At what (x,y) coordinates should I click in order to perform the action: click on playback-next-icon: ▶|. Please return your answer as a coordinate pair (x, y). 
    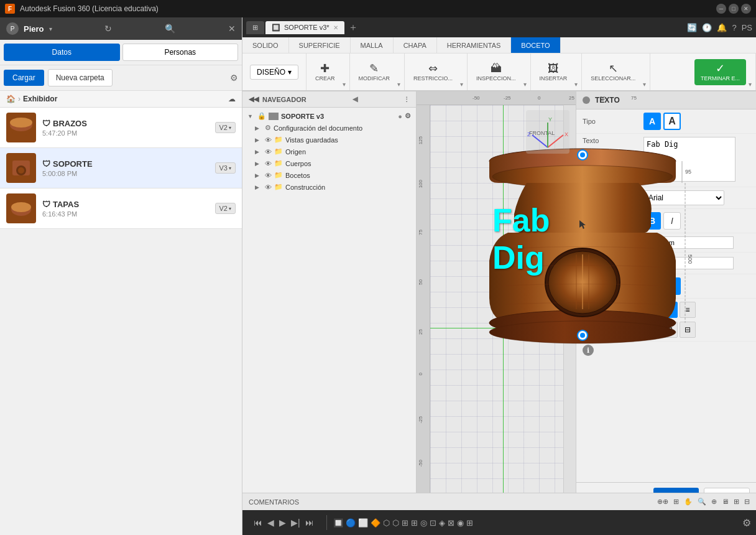
    Looking at the image, I should click on (296, 523).